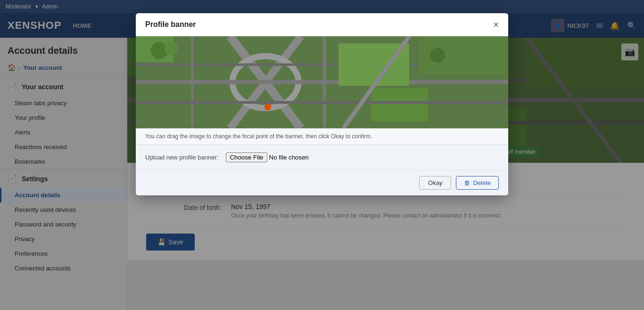 The height and width of the screenshot is (310, 644). What do you see at coordinates (435, 183) in the screenshot?
I see `okay-button: Okay` at bounding box center [435, 183].